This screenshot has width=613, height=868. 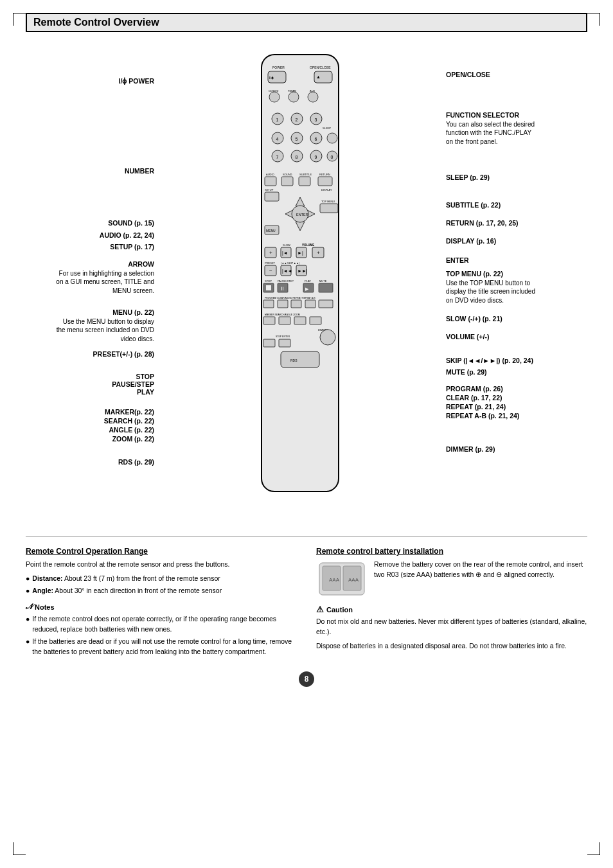 I want to click on label-program: PROGRAM (p. 26), so click(x=513, y=389).